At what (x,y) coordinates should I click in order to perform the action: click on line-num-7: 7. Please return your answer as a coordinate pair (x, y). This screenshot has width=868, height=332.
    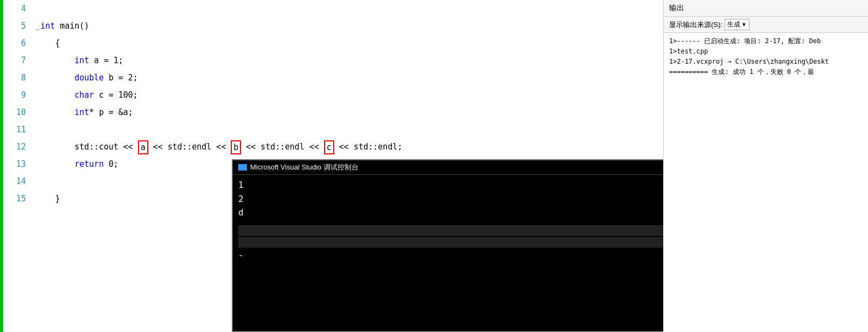
    Looking at the image, I should click on (15, 60).